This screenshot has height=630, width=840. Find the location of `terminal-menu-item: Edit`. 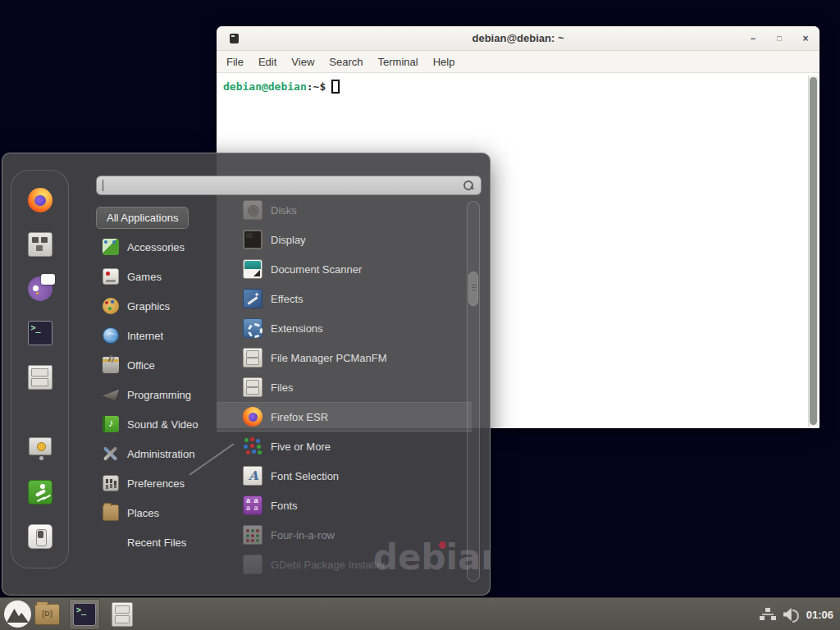

terminal-menu-item: Edit is located at coordinates (267, 62).